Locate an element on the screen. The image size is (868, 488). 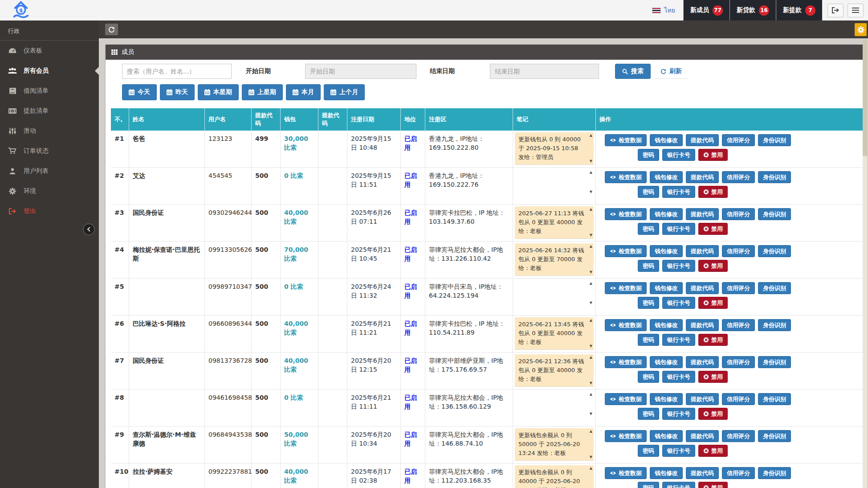
sidebar-item-user-list: 用户列表 is located at coordinates (49, 171).